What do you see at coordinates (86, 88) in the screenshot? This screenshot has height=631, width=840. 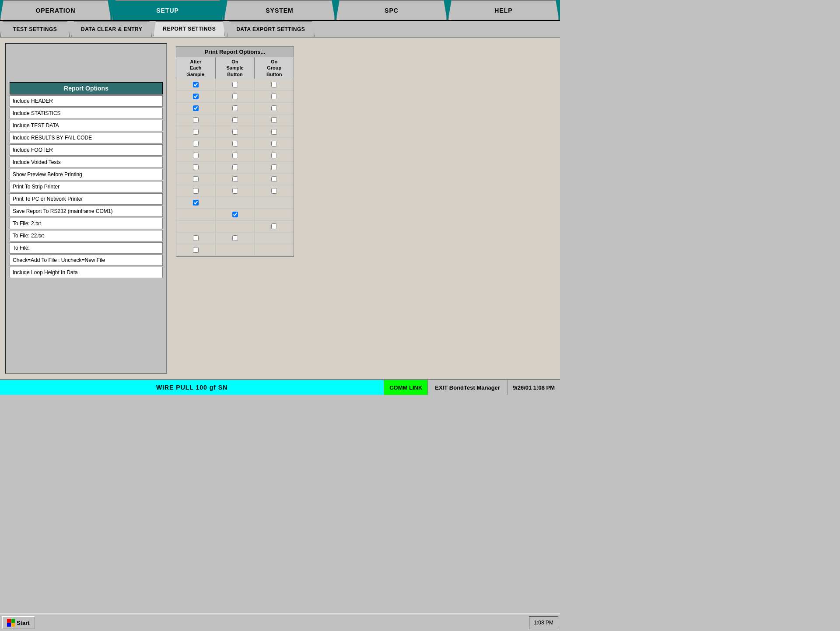 I see `report-options-header: Report Options` at bounding box center [86, 88].